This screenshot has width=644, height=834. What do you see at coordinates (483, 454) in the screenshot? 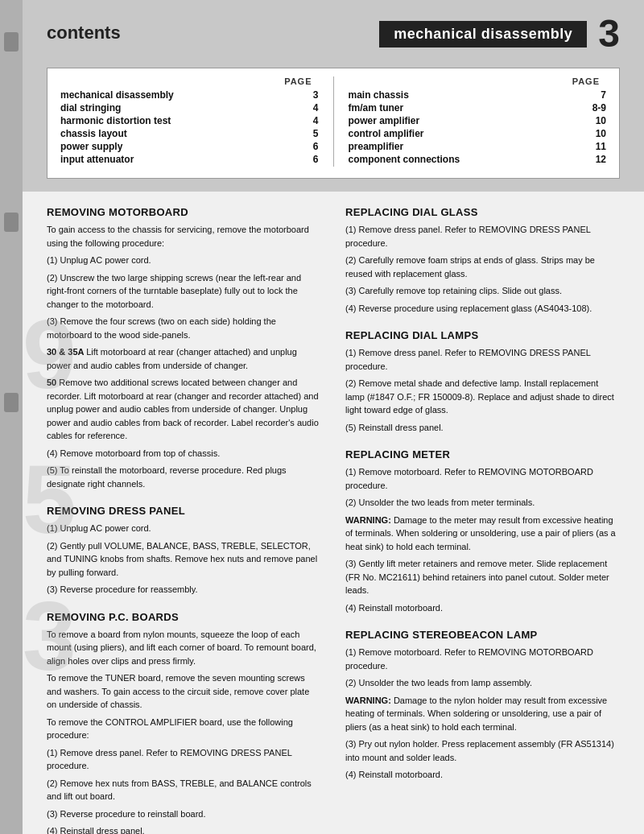
I see `section-replacing-meter-title: REPLACING METER` at bounding box center [483, 454].